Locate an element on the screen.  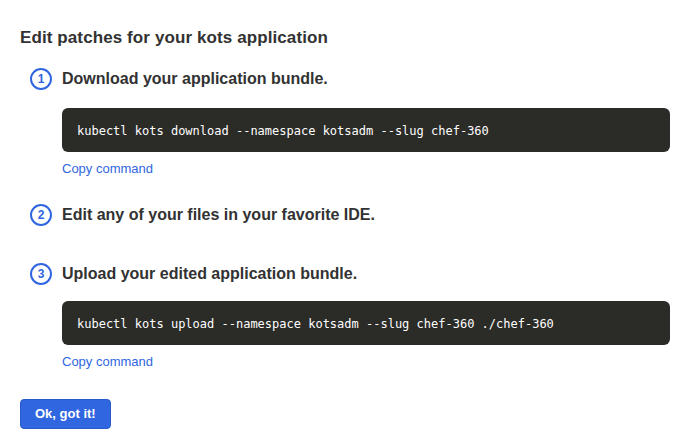
step-1-command-text: kubectl kots download --namespace kotsad… is located at coordinates (283, 131).